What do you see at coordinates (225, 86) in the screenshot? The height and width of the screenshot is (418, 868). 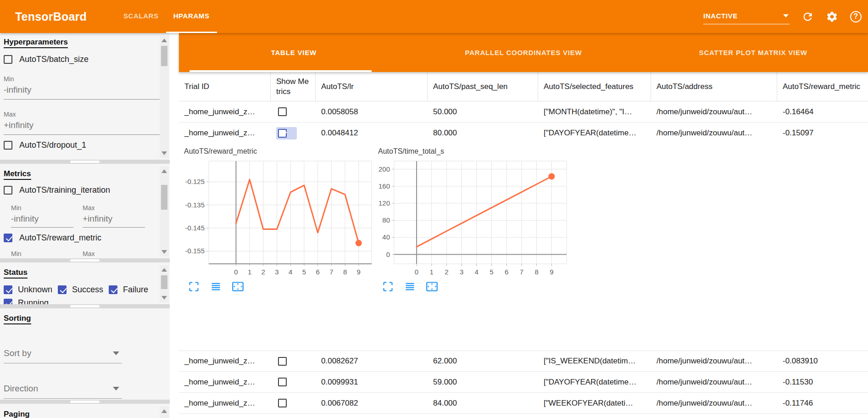 I see `column-header-trial-id: Trial ID` at bounding box center [225, 86].